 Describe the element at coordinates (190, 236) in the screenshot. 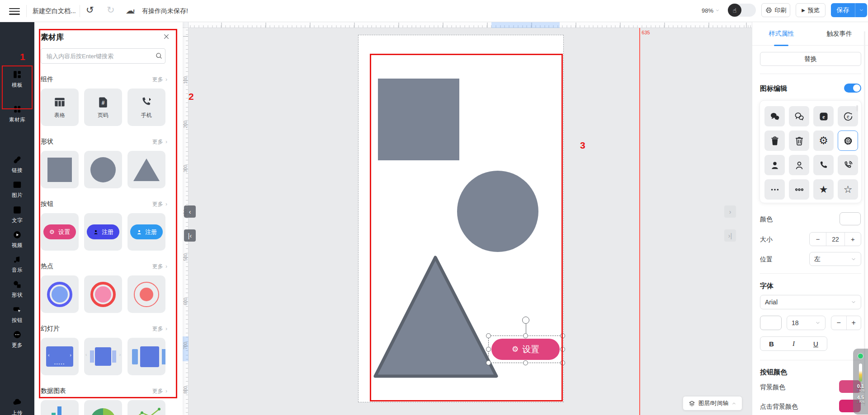

I see `collapse-panel-to-edge-button: |‹` at that location.